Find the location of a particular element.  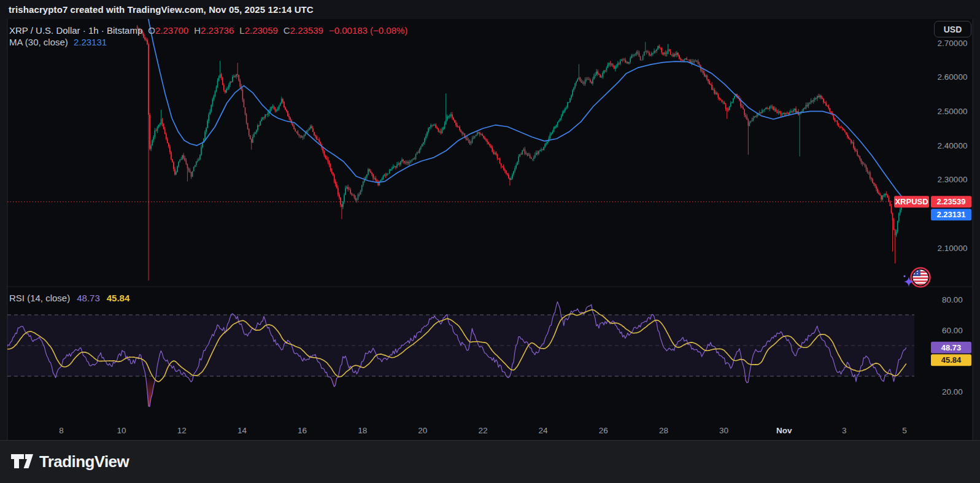

svg-text: 80.00 is located at coordinates (952, 299).